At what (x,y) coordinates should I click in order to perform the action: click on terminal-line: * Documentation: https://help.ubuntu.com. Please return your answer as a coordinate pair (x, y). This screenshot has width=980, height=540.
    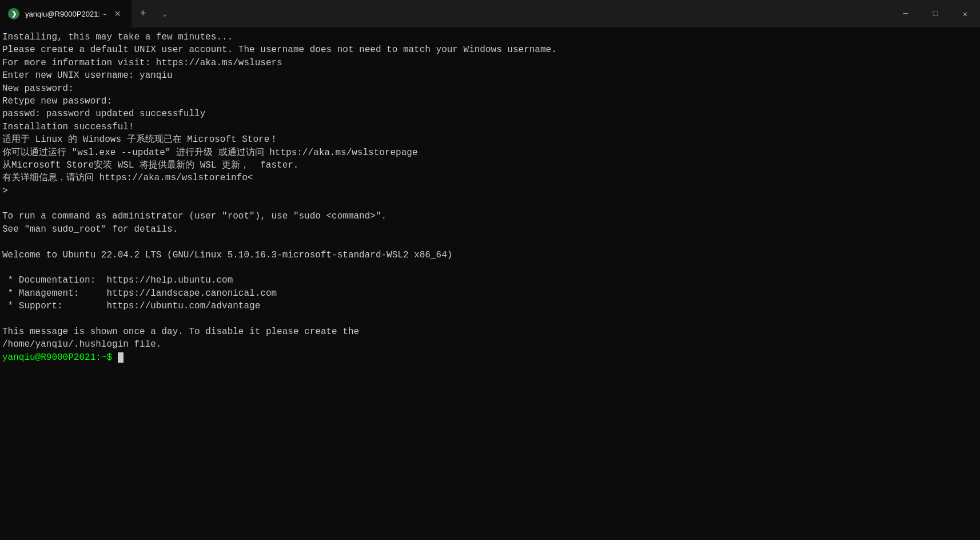
    Looking at the image, I should click on (490, 280).